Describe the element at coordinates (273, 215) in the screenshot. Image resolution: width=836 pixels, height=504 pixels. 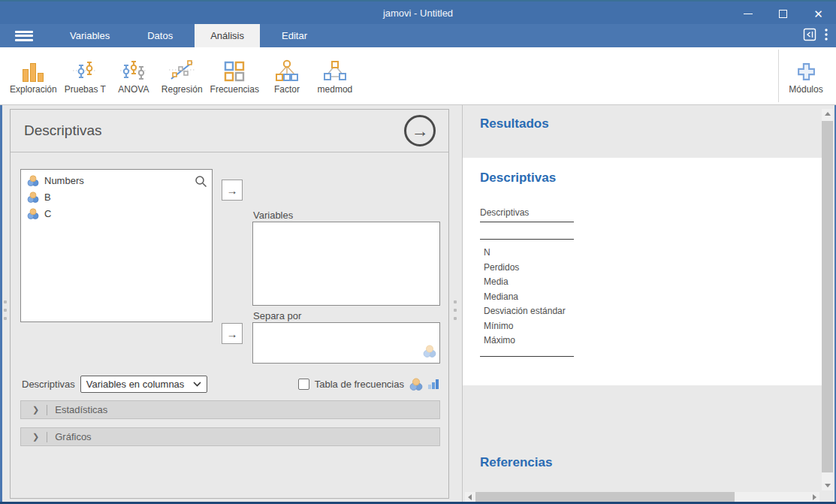
I see `variables-box-label: Variables` at that location.